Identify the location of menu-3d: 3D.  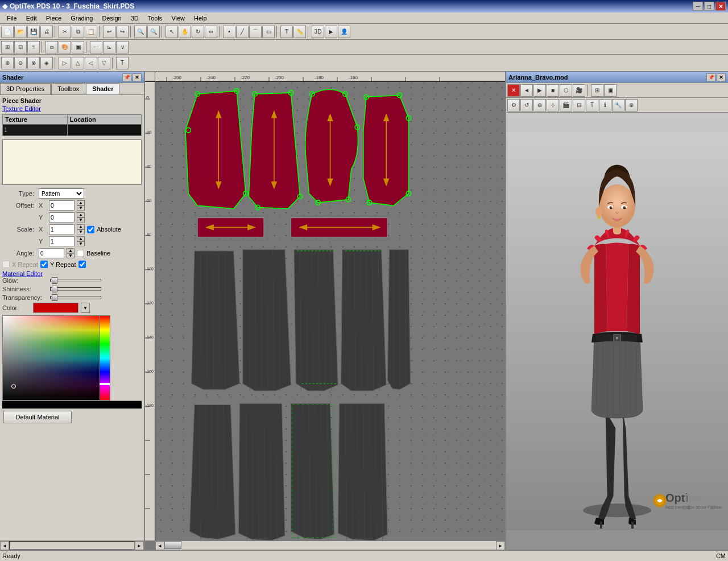
(135, 18).